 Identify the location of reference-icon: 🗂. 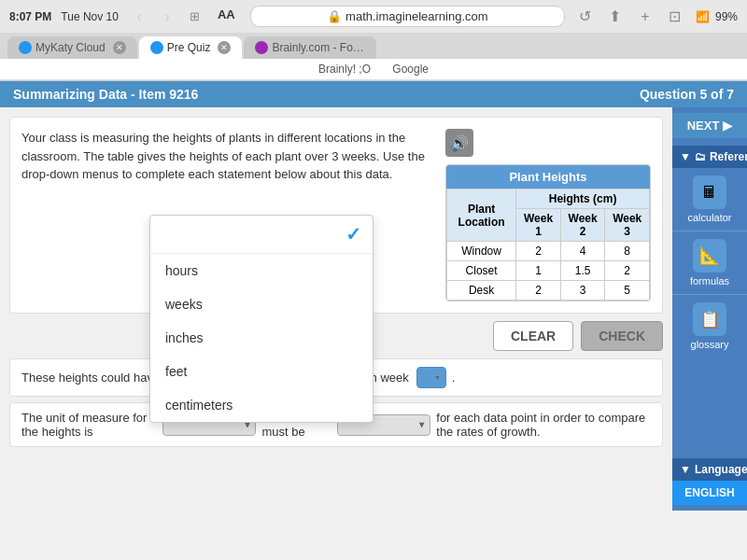
(700, 157).